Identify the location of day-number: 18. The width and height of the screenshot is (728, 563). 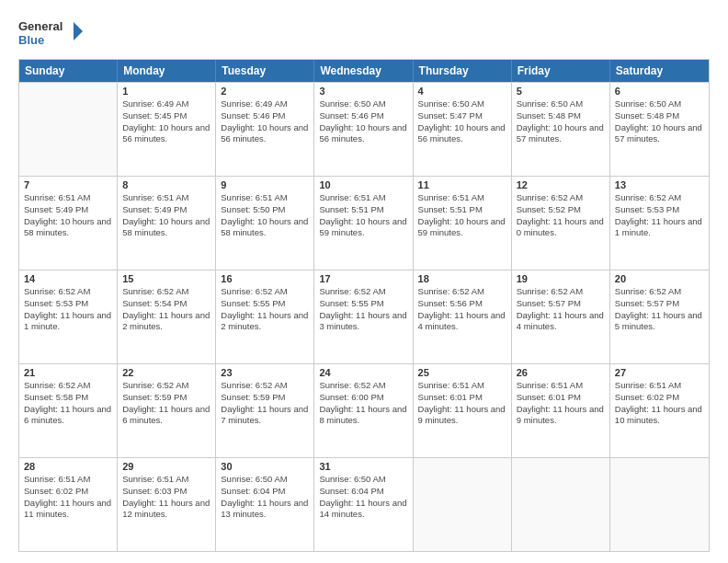
(462, 279).